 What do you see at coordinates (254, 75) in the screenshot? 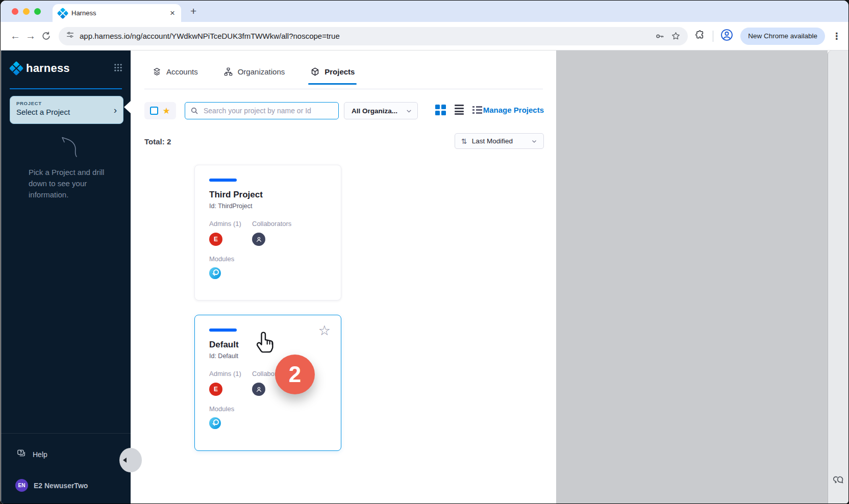
I see `tab-organizations: Organizations` at bounding box center [254, 75].